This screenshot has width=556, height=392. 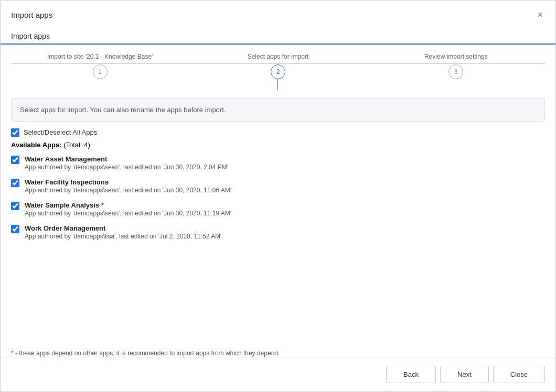 I want to click on footnote-asterisk: *, so click(x=13, y=353).